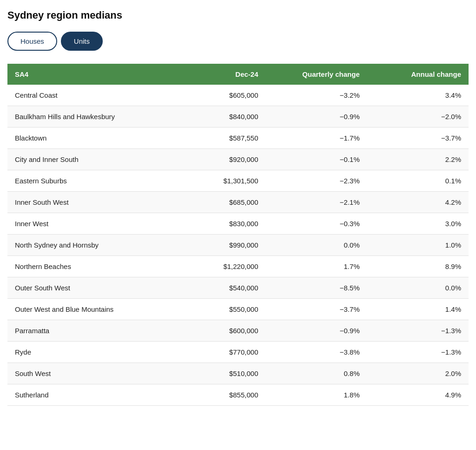 The image size is (476, 450). Describe the element at coordinates (418, 181) in the screenshot. I see `cell-annual: 0.1%` at that location.